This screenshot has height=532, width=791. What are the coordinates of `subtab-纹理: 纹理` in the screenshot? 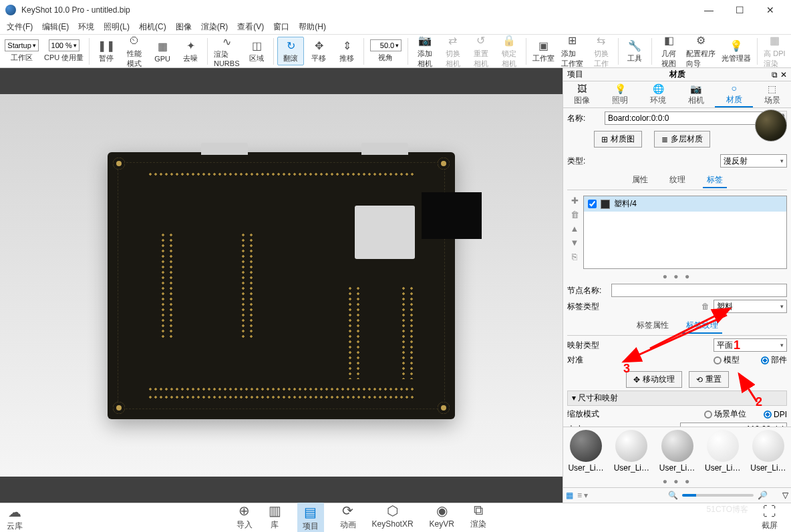 It's located at (677, 180).